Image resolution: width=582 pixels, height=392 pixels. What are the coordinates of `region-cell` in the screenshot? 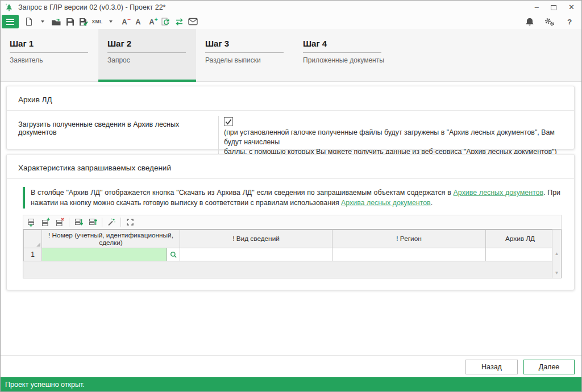 It's located at (409, 255).